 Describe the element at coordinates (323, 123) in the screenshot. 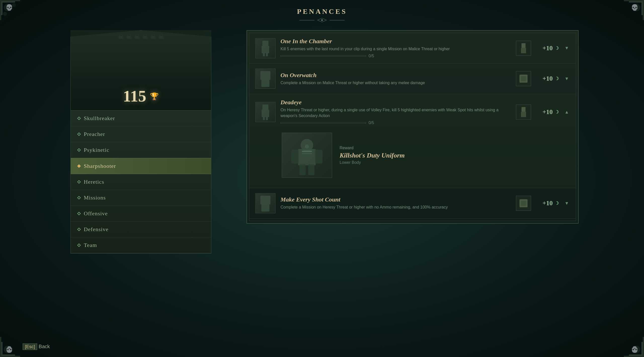

I see `progress-bar-bg` at that location.